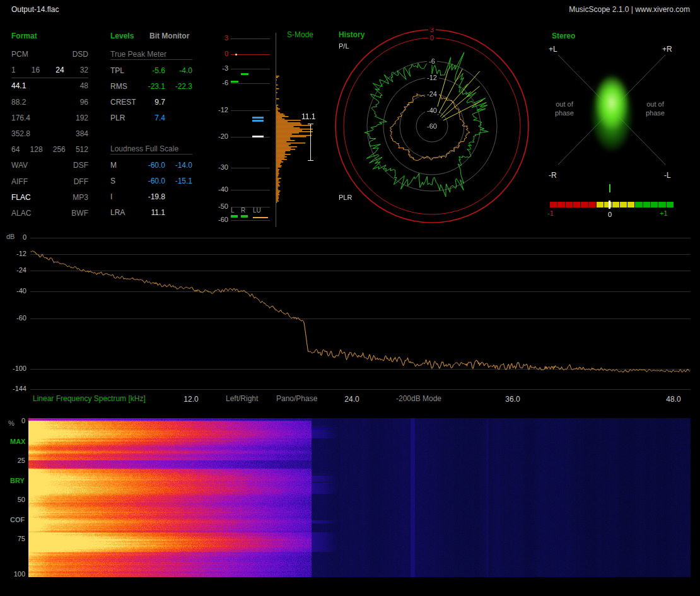 Image resolution: width=700 pixels, height=596 pixels. What do you see at coordinates (17, 460) in the screenshot?
I see `spectrogram-ytick-25: 25` at bounding box center [17, 460].